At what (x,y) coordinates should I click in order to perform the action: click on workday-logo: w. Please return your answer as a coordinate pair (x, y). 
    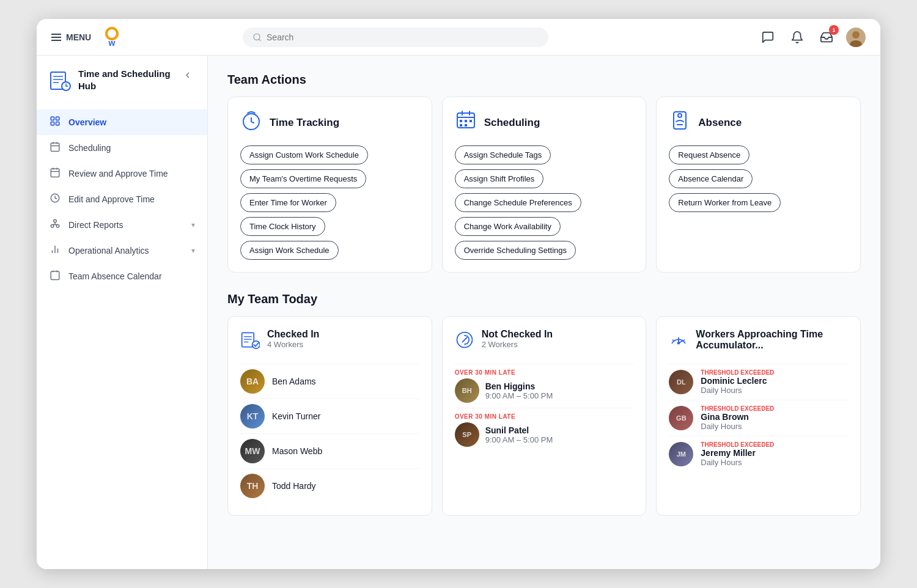
    Looking at the image, I should click on (112, 37).